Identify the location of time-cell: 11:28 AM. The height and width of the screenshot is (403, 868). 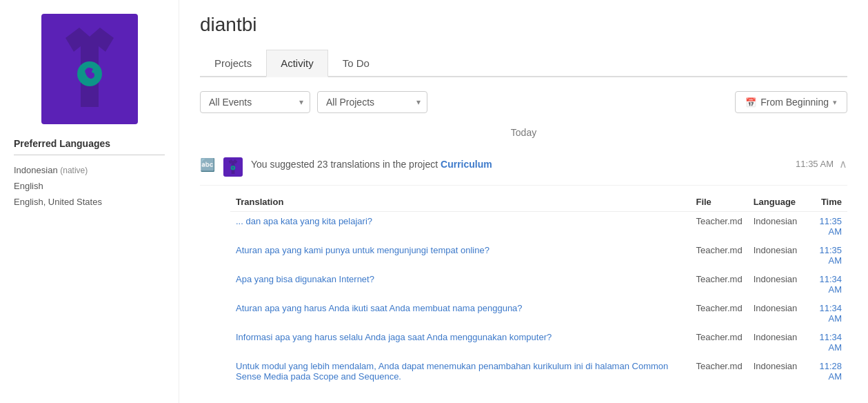
(825, 371).